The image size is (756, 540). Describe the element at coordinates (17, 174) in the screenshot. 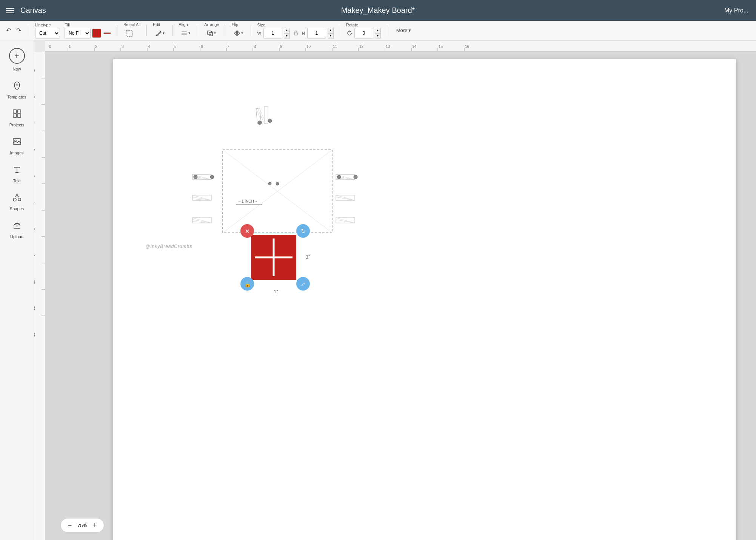

I see `sidebar-item-text: Text` at that location.